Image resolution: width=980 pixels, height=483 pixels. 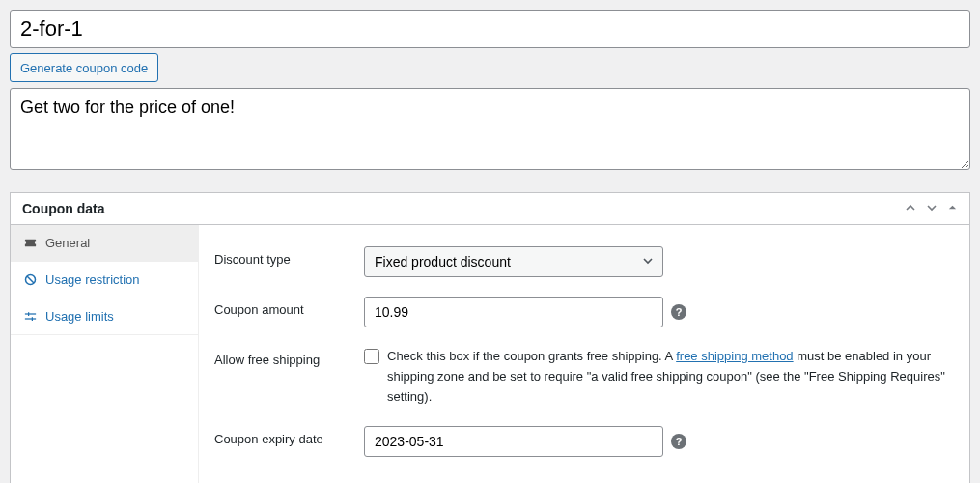 What do you see at coordinates (93, 280) in the screenshot?
I see `tab-label: Usage restriction` at bounding box center [93, 280].